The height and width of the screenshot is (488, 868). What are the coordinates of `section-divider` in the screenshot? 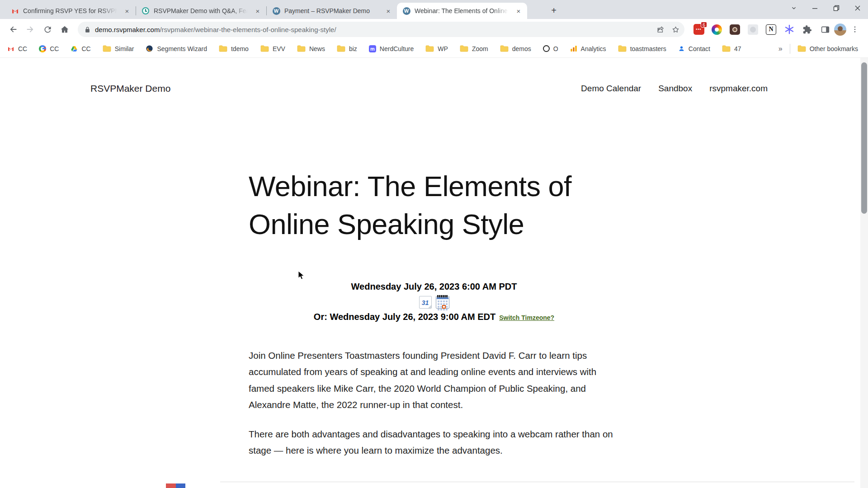 It's located at (537, 482).